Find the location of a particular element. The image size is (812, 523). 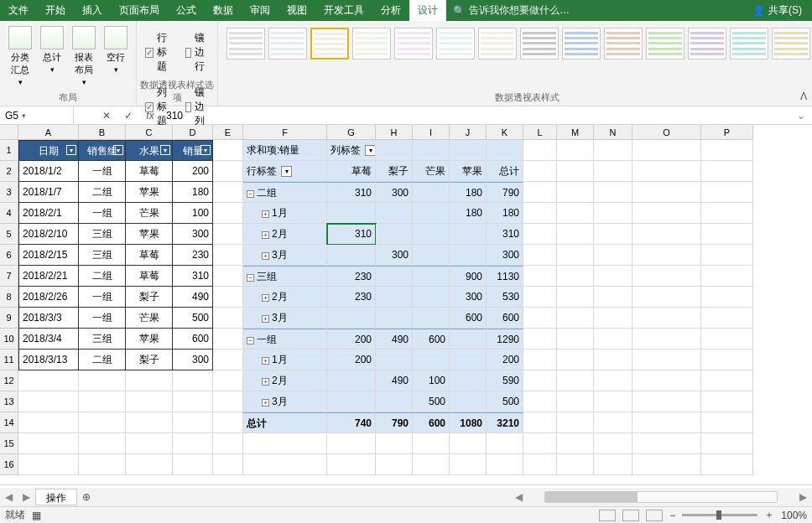

pivot-subgroup: +2月 is located at coordinates (285, 235).